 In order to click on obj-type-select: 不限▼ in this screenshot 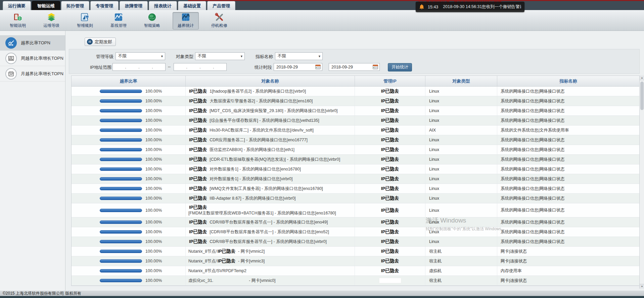, I will do `click(220, 56)`.